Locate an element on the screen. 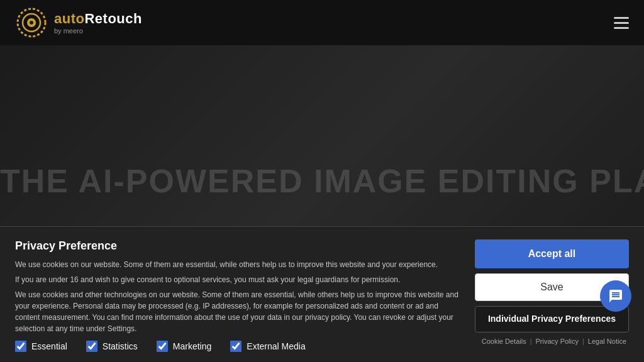 The width and height of the screenshot is (644, 362). logo: autoRetouch by meero is located at coordinates (79, 23).